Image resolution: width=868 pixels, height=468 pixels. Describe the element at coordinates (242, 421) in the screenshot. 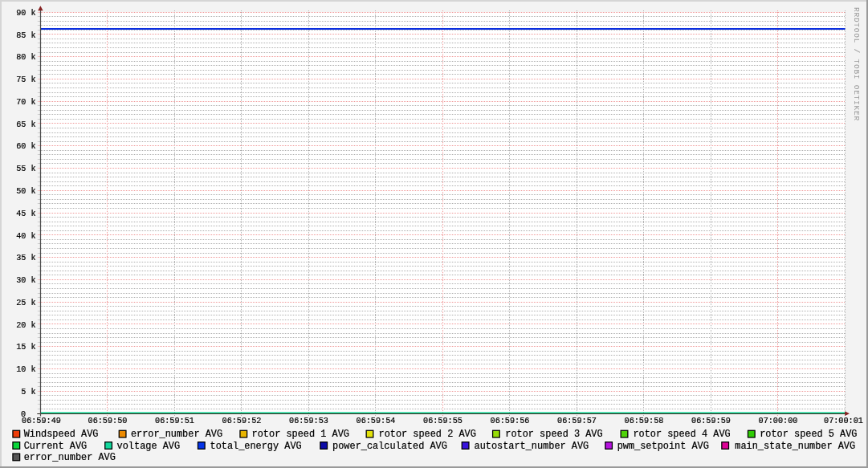

I see `svg-text: 06:59:52` at that location.